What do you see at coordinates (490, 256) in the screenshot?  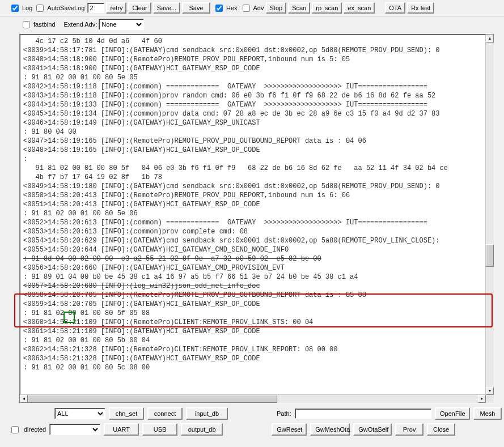 I see `scroll-thumb-vertical` at bounding box center [490, 256].